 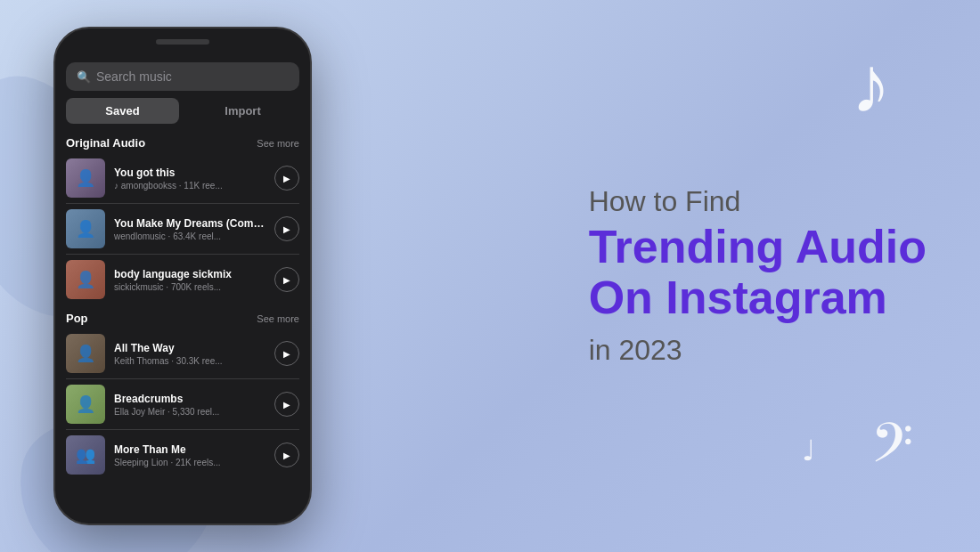 I want to click on hero-title-line1: Trending Audio, so click(x=757, y=247).